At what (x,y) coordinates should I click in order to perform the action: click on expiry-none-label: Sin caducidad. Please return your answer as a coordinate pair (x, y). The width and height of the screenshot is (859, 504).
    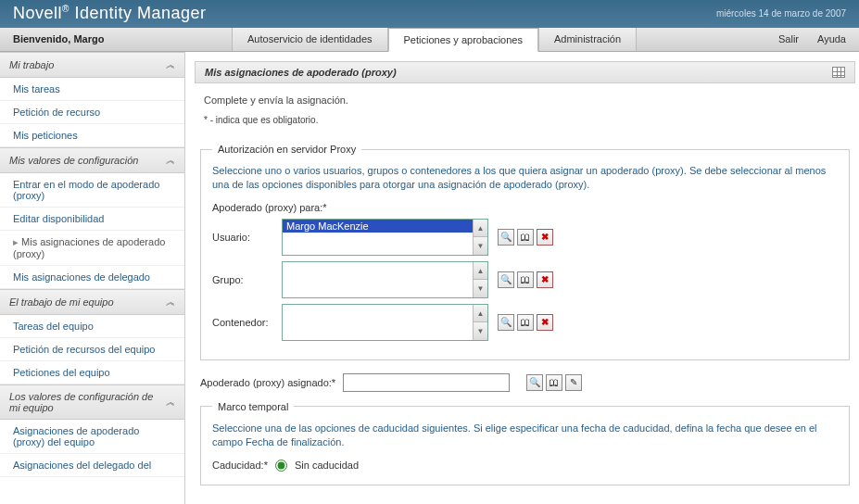
    Looking at the image, I should click on (326, 465).